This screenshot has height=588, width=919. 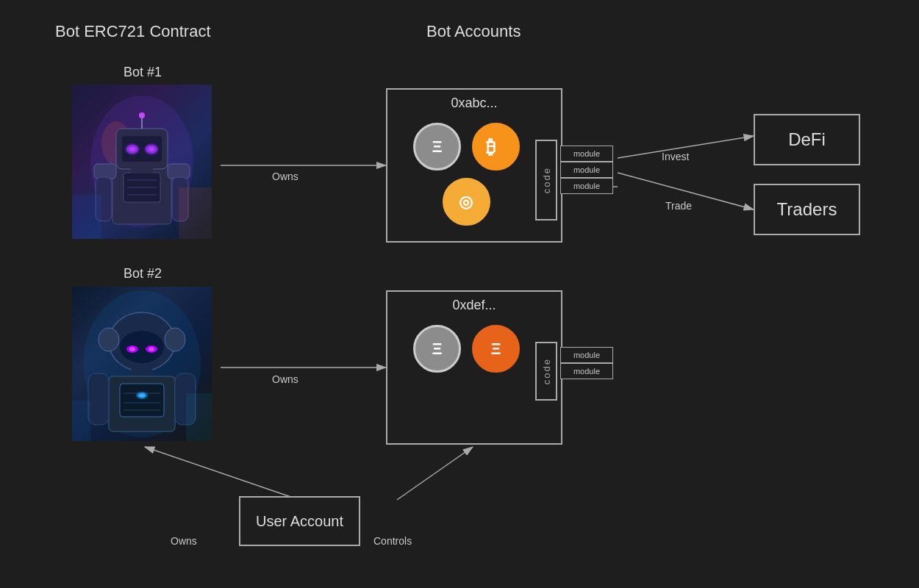 What do you see at coordinates (496, 348) in the screenshot?
I see `bot2-eth-orange-coin: Ξ` at bounding box center [496, 348].